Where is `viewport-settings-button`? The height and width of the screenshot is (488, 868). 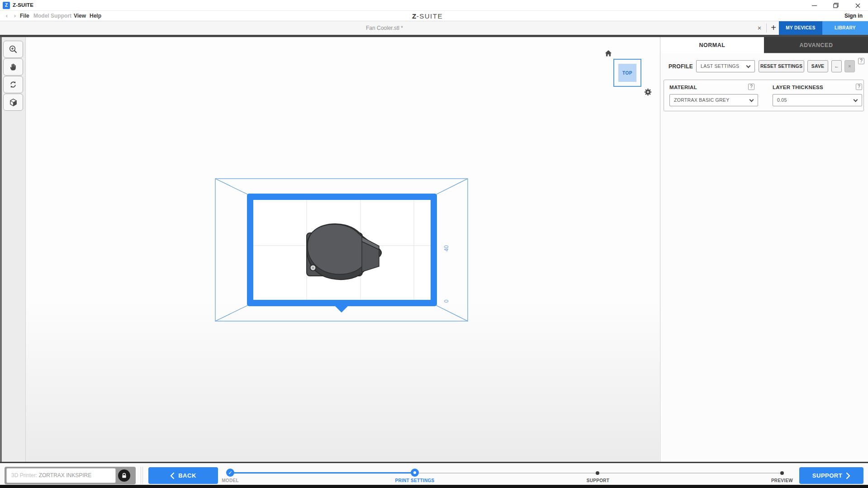 viewport-settings-button is located at coordinates (648, 92).